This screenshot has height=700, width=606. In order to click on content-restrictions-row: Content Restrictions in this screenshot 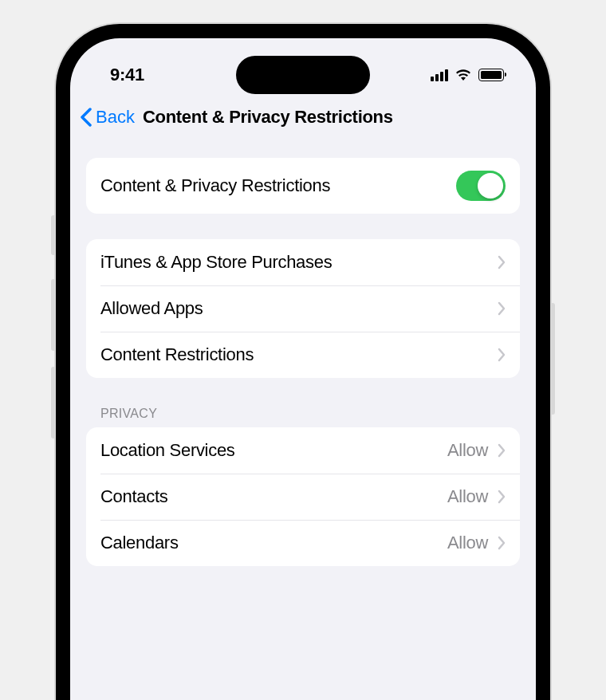, I will do `click(303, 355)`.